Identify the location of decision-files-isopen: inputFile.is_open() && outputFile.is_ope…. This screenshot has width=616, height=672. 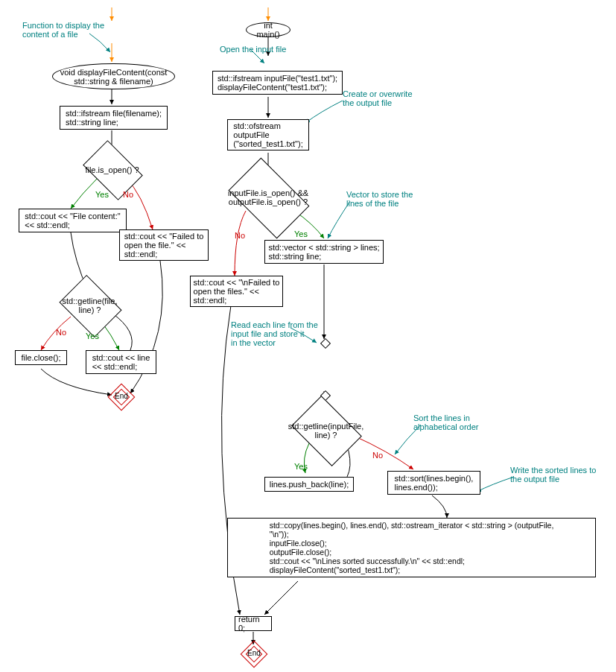
(268, 197).